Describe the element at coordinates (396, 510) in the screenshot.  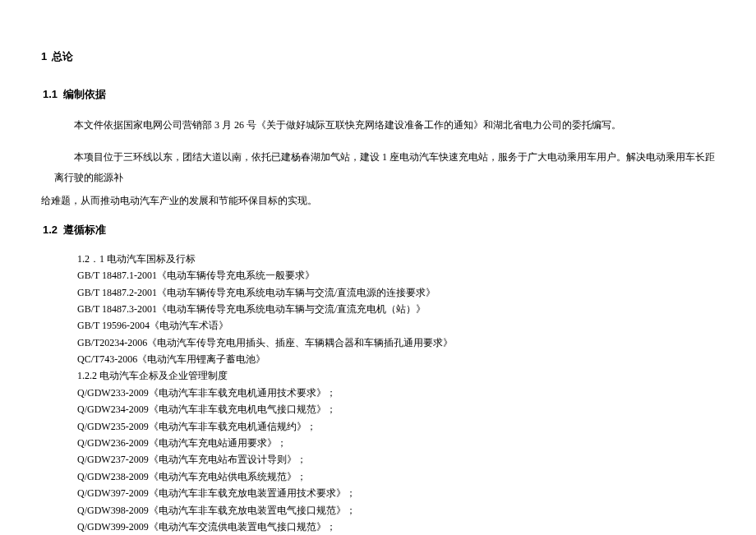
I see `std-item: Q/GDW398-2009《电动汽车非车载充放电装置电气接口规范》；` at that location.